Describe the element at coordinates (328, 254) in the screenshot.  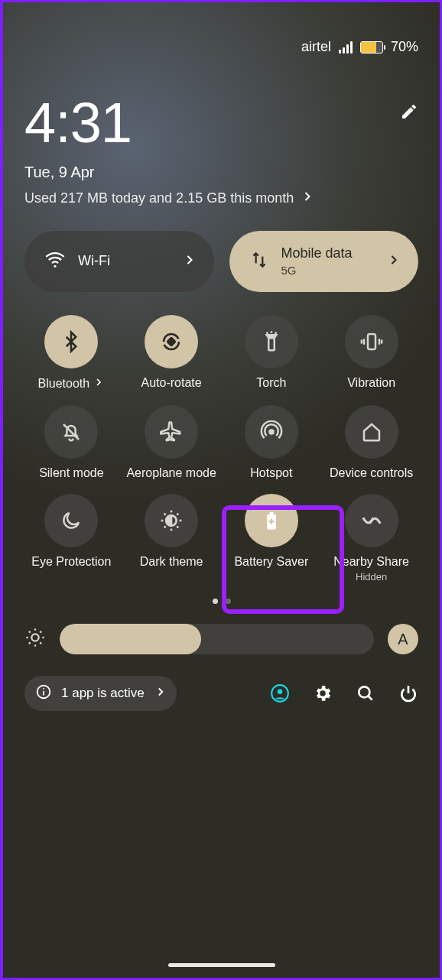
I see `mobile-data-label: Mobile data` at that location.